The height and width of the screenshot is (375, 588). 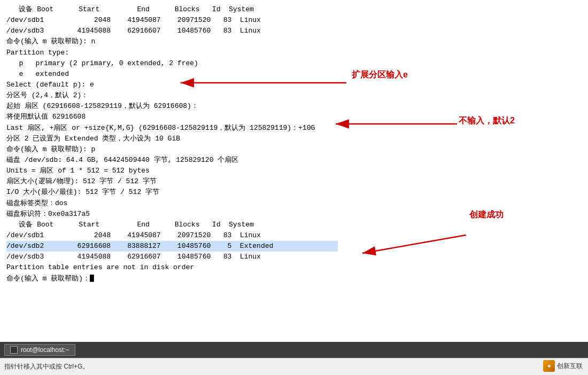 What do you see at coordinates (294, 350) in the screenshot?
I see `taskbar: root@localhost:~` at bounding box center [294, 350].